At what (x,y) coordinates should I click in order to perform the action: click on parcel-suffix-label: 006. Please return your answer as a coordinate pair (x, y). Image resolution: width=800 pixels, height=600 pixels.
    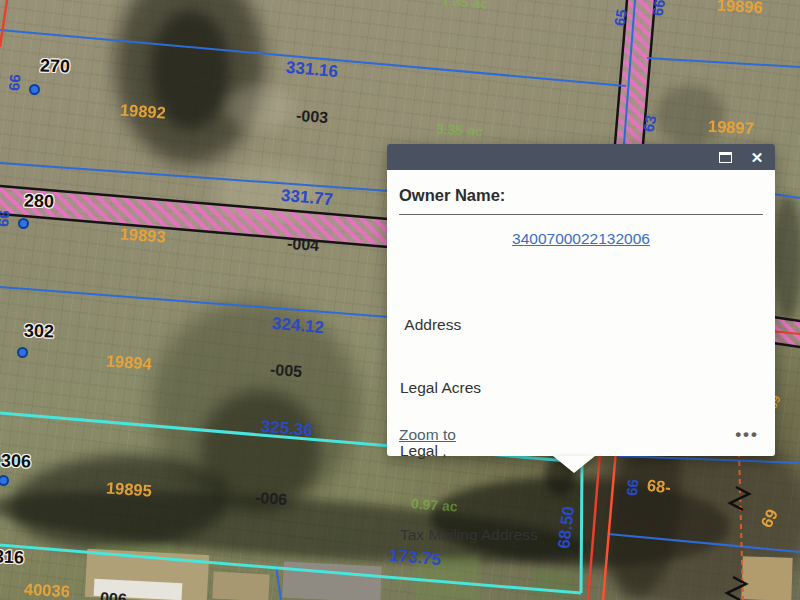
    Looking at the image, I should click on (113, 595).